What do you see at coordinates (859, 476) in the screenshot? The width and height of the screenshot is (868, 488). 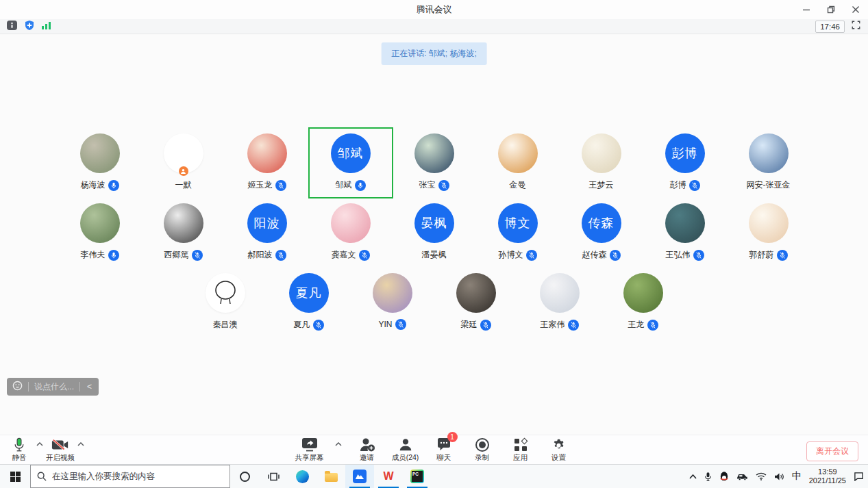 I see `action-center-icon` at bounding box center [859, 476].